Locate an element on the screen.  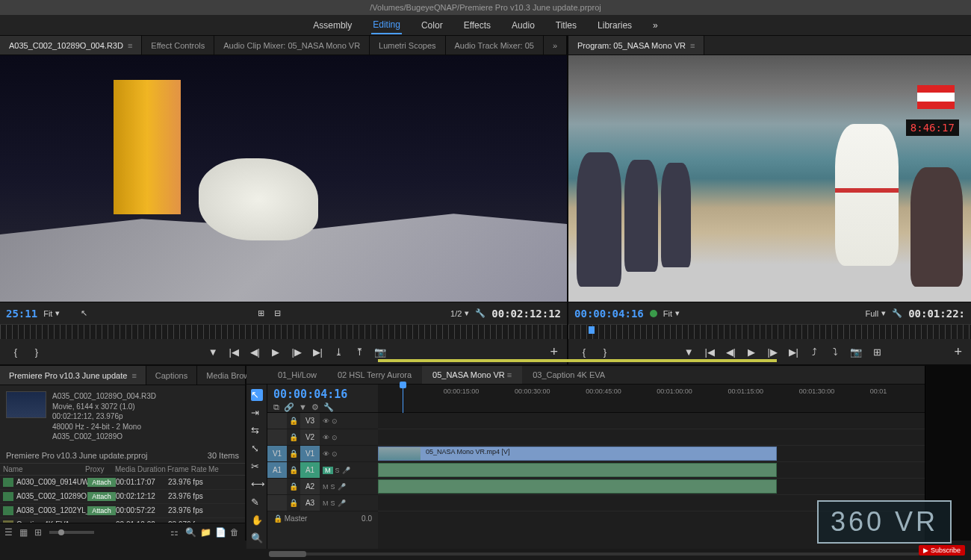
timeline-ruler: 00:00:15:00 00:00:30:00 00:00:45:00 00:0… is located at coordinates (651, 399).